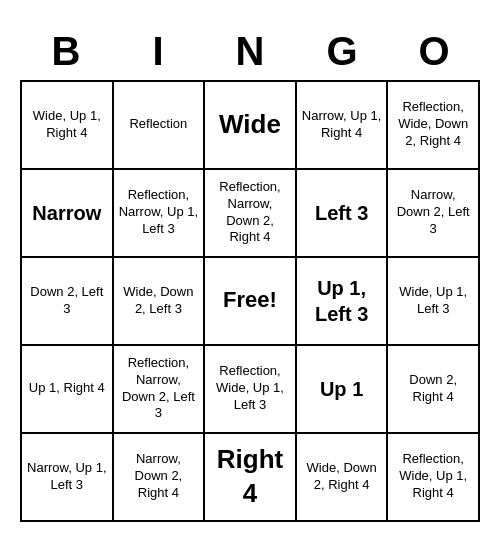 This screenshot has width=500, height=544. I want to click on bingo-cell: Left 3, so click(343, 214).